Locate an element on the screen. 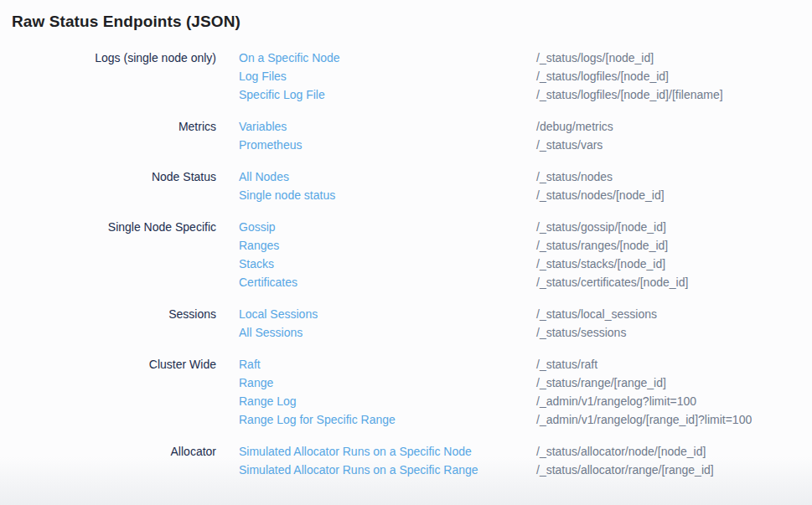  endpoint-link: All Sessions is located at coordinates (387, 332).